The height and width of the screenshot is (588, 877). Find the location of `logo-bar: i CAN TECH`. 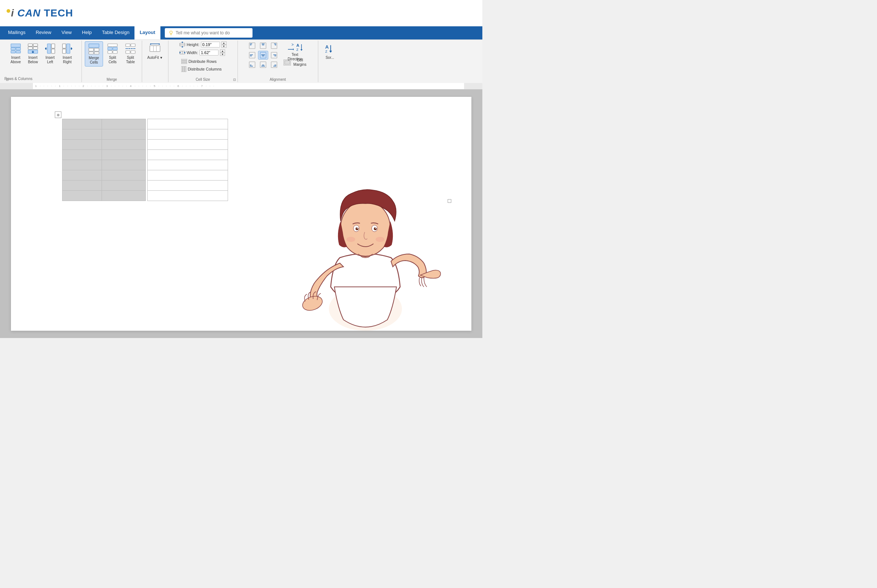

logo-bar: i CAN TECH is located at coordinates (241, 13).